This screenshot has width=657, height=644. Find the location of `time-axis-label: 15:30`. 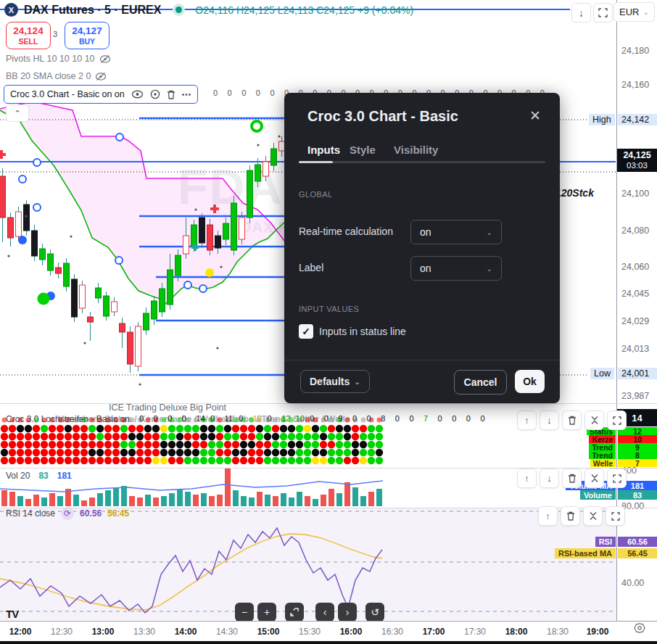

time-axis-label: 15:30 is located at coordinates (310, 632).